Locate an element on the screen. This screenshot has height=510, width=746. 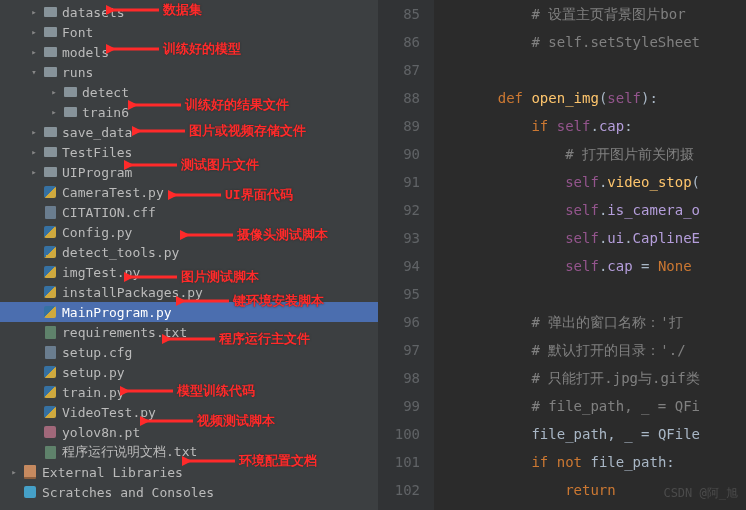
tree-label: MainProgram.py is located at coordinates (117, 312).